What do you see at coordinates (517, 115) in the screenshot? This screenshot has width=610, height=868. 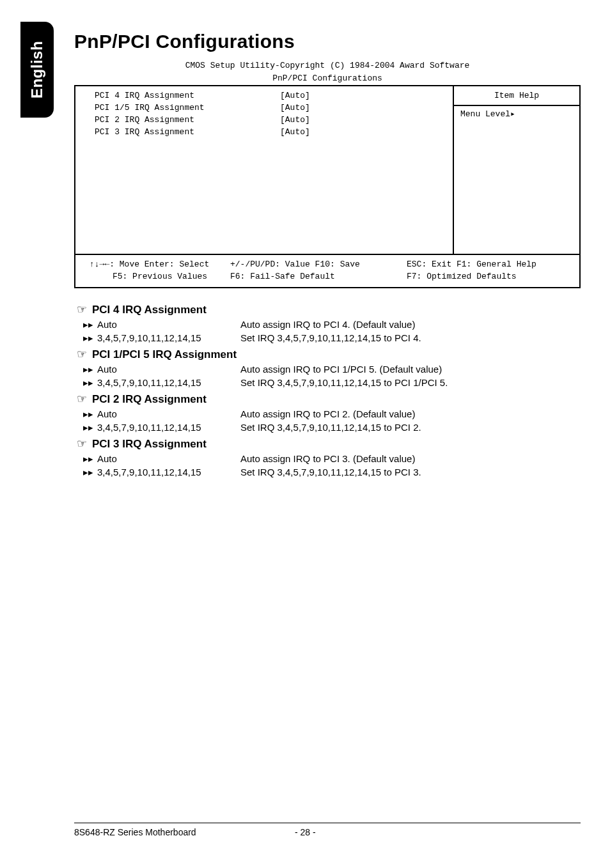 I see `bios-help-level: Menu Level▸` at bounding box center [517, 115].